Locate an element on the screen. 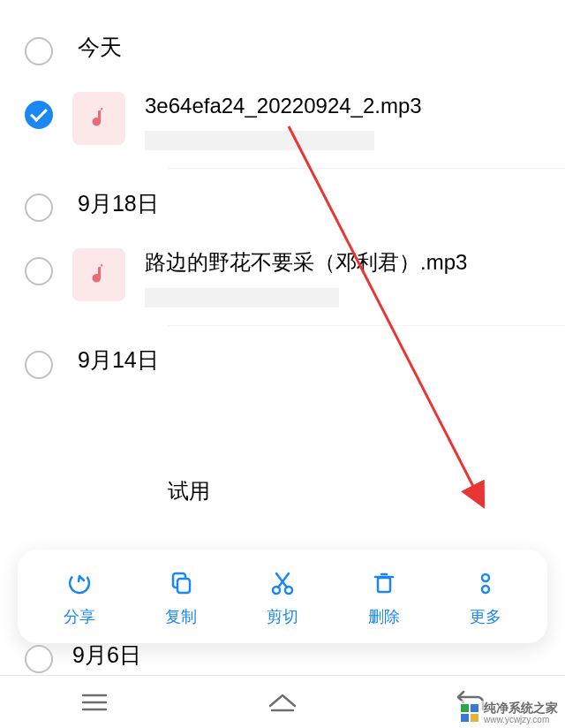  checkmark-icon is located at coordinates (39, 113).